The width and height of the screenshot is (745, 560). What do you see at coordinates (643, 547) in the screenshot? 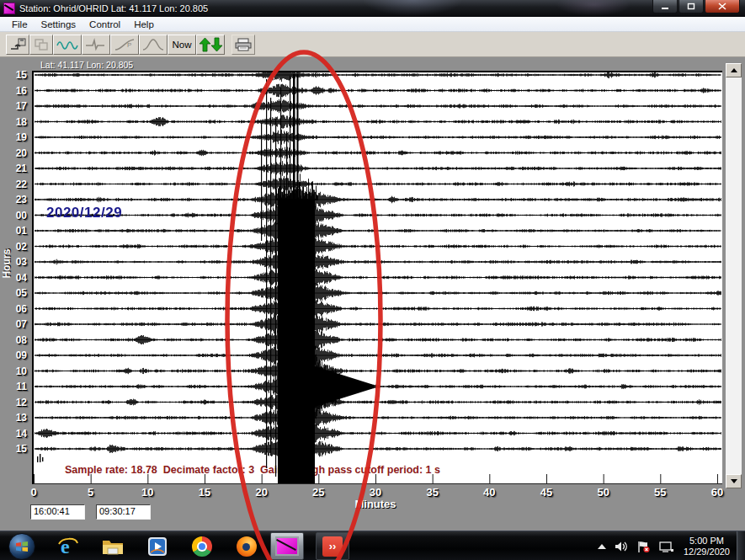
I see `flag-alert-icon` at bounding box center [643, 547].